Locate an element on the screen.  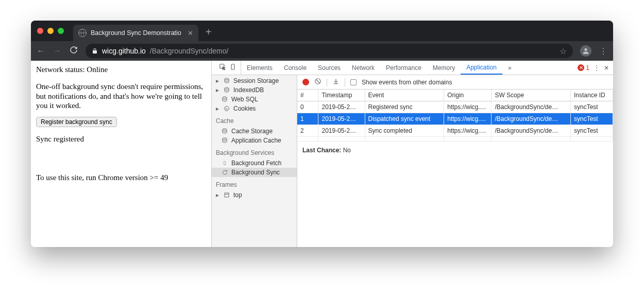
tab-performance: Performance is located at coordinates (404, 68).